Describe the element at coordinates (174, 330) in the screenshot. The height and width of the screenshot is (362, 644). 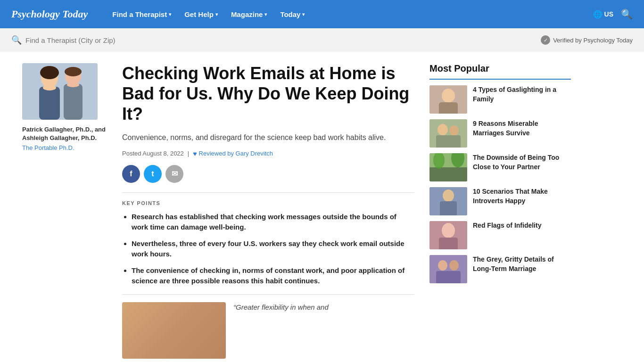
I see `article-image` at that location.